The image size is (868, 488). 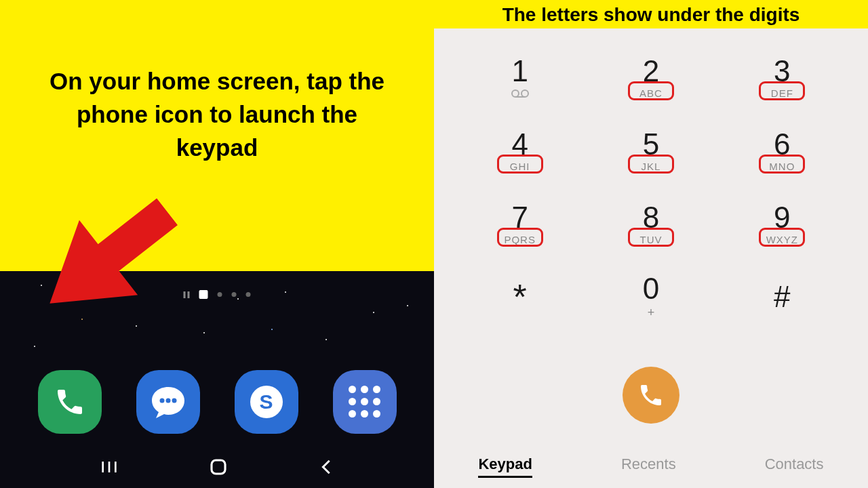 I want to click on recents-nav-button, so click(x=109, y=467).